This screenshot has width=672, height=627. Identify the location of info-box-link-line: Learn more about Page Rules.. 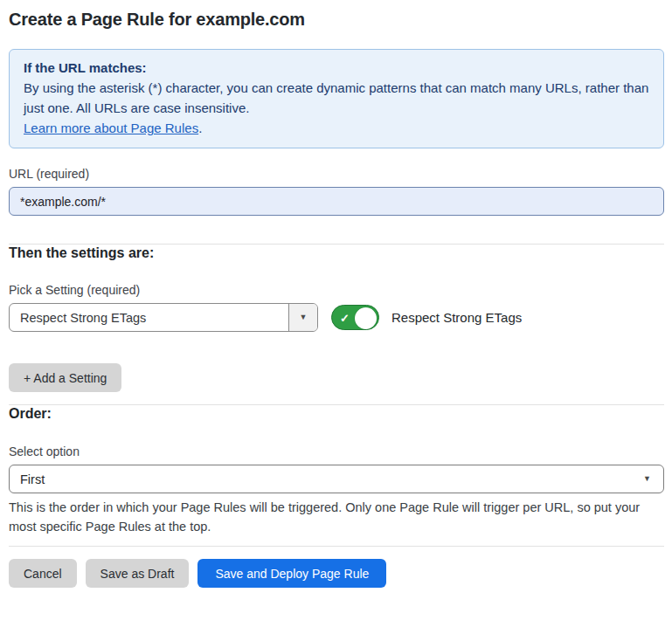
(336, 127).